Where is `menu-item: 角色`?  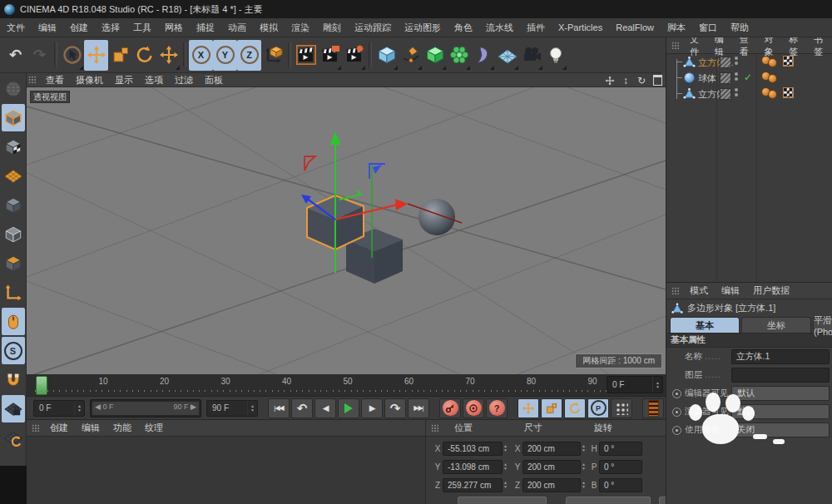 menu-item: 角色 is located at coordinates (463, 28).